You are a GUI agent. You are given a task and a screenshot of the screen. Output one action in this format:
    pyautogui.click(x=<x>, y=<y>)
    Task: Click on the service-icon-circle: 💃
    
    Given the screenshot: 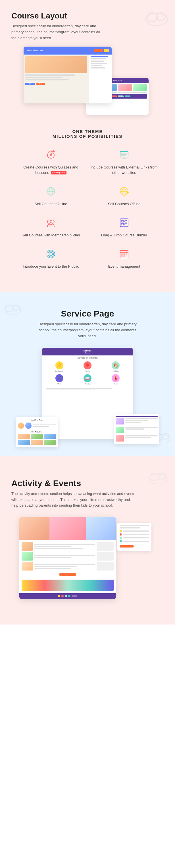 What is the action you would take?
    pyautogui.click(x=116, y=378)
    